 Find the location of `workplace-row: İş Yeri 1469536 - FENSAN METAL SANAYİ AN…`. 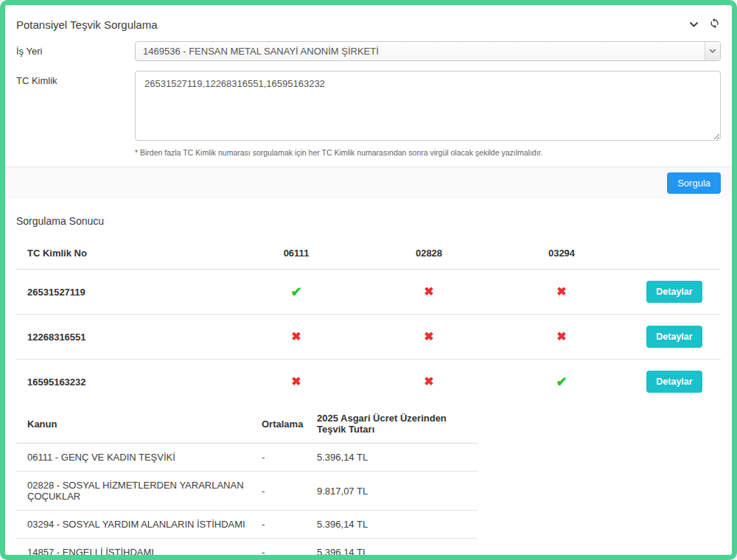

workplace-row: İş Yeri 1469536 - FENSAN METAL SANAYİ AN… is located at coordinates (368, 52).